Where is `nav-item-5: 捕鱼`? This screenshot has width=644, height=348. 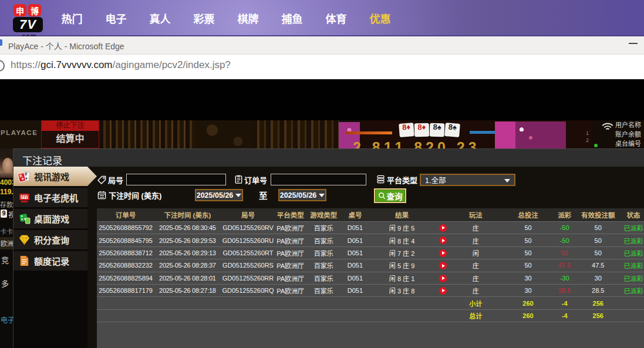
nav-item-5: 捕鱼 is located at coordinates (292, 18).